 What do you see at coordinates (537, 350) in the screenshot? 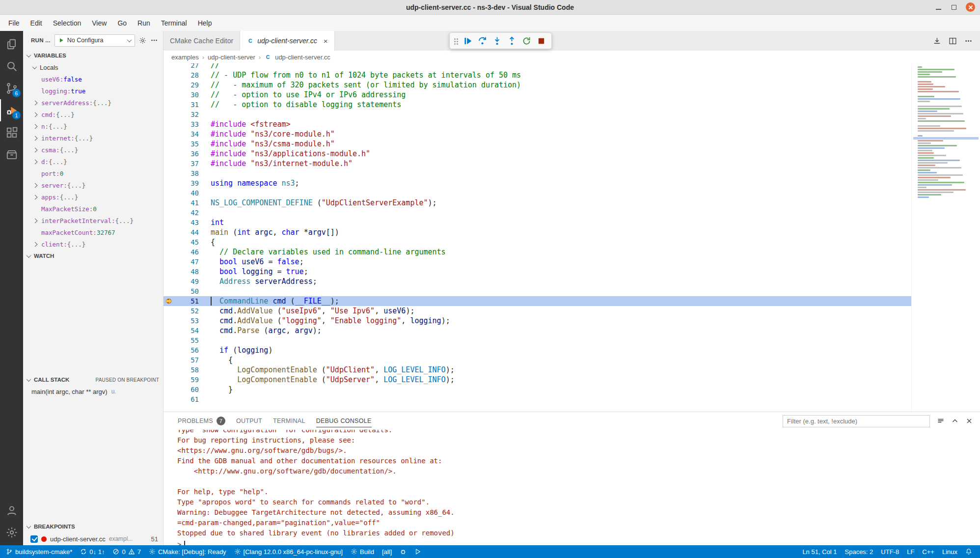
I see `code-line: 56 if (logging)` at bounding box center [537, 350].